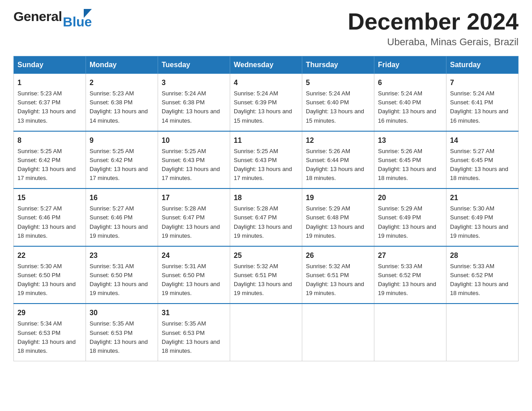 Image resolution: width=532 pixels, height=411 pixels. What do you see at coordinates (194, 83) in the screenshot?
I see `day-number: 3` at bounding box center [194, 83].